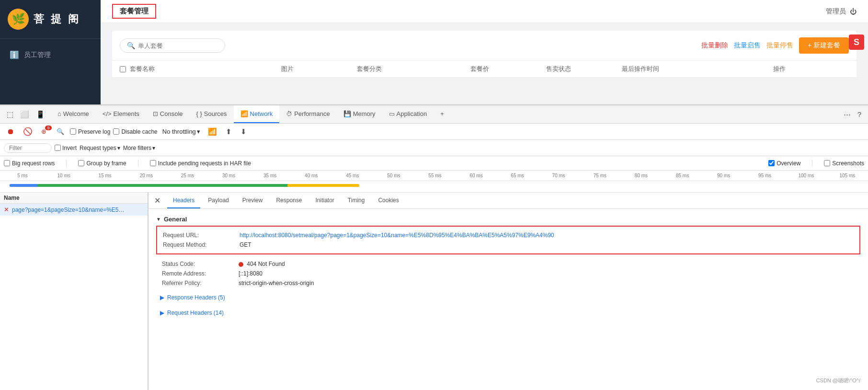 The height and width of the screenshot is (390, 868). Describe the element at coordinates (200, 163) in the screenshot. I see `include-pending-check: Include pending requests in HAR file` at that location.